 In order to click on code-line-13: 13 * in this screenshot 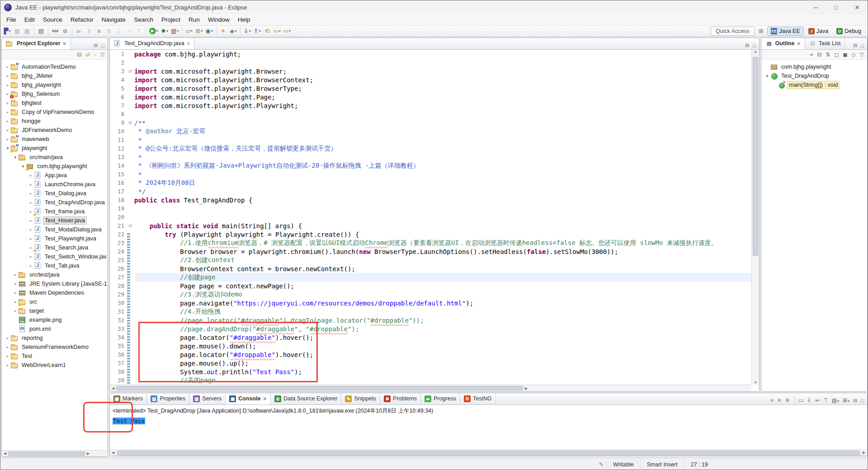, I will do `click(430, 157)`.